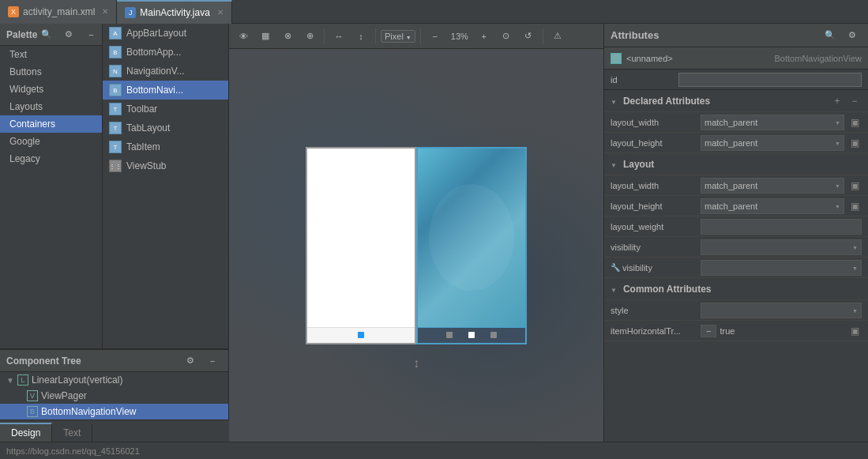  What do you see at coordinates (47, 35) in the screenshot?
I see `palette-search-btn: 🔍` at bounding box center [47, 35].